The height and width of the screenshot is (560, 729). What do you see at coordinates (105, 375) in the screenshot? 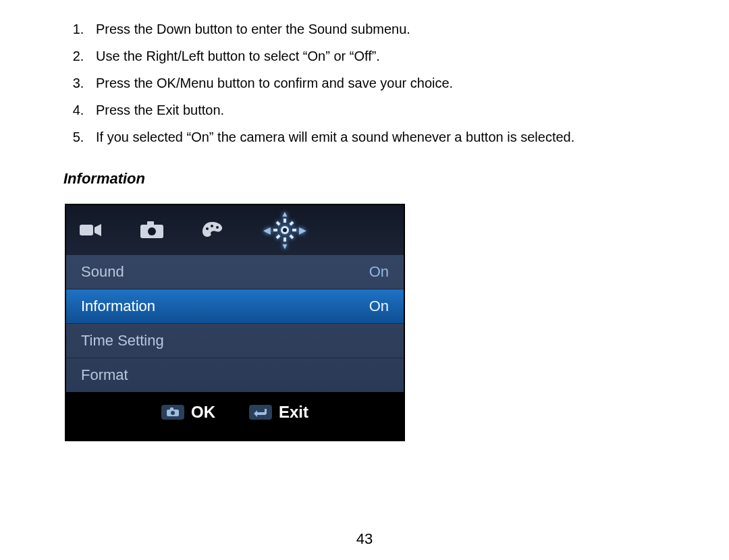
I see `menu-row-label: Format` at bounding box center [105, 375].